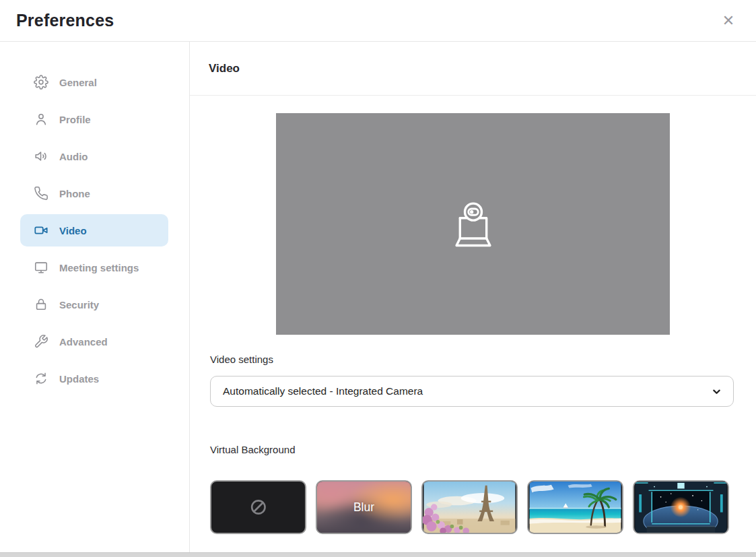  Describe the element at coordinates (41, 379) in the screenshot. I see `refresh-icon` at that location.